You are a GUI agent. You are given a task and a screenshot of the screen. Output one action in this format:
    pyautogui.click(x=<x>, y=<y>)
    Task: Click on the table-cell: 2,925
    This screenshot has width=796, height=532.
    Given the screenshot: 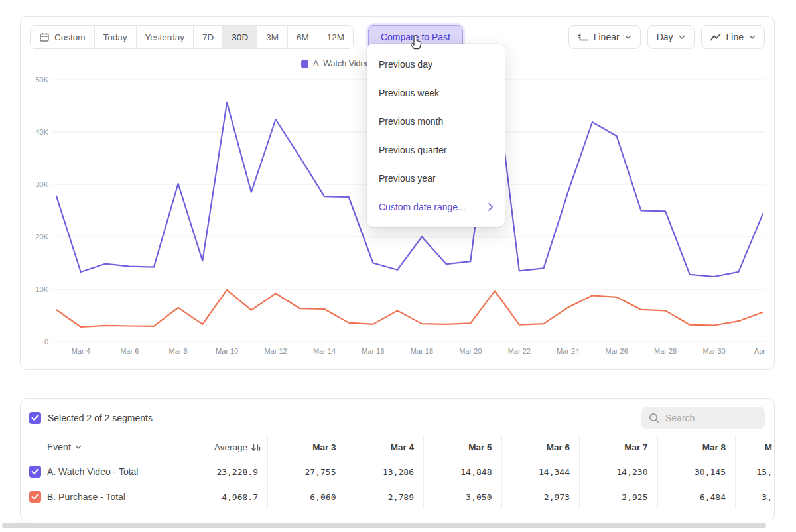 What is the action you would take?
    pyautogui.click(x=618, y=497)
    